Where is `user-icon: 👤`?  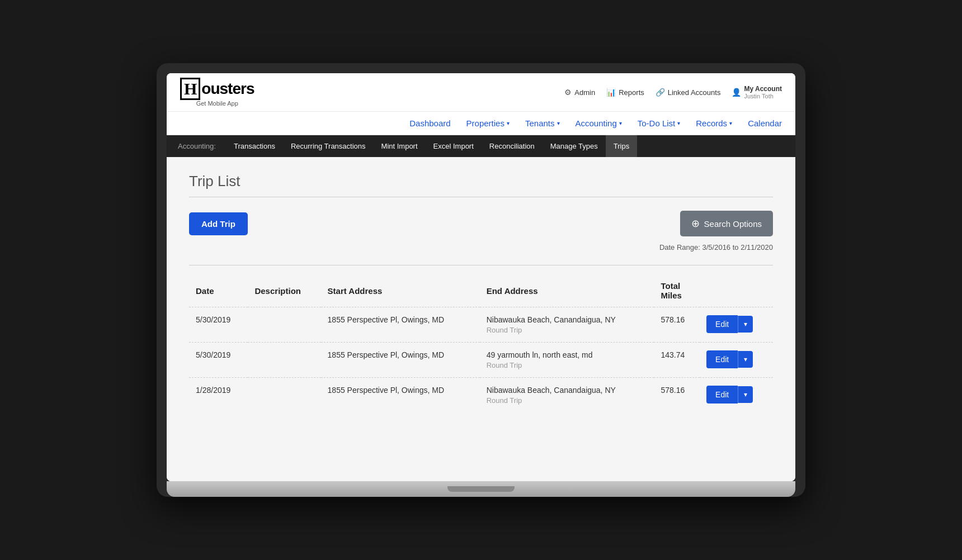 user-icon: 👤 is located at coordinates (736, 92).